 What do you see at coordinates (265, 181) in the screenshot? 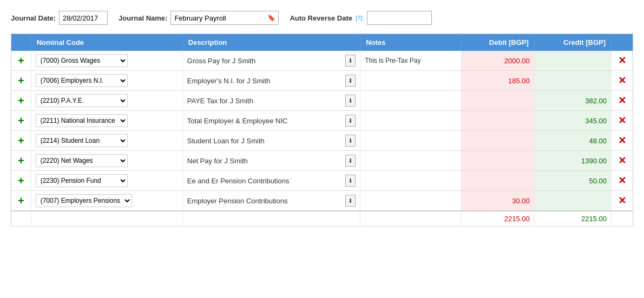
I see `description-text: Ee and Er Pension Contributions` at bounding box center [265, 181].